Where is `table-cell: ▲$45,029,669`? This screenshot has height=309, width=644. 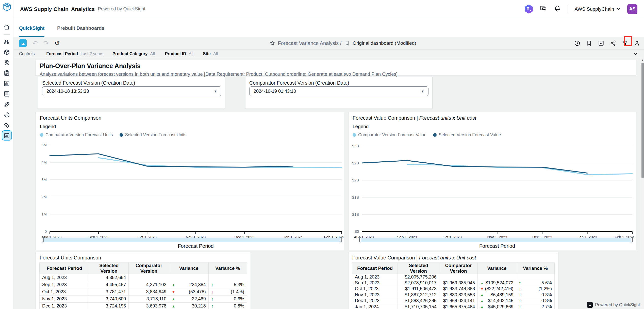
table-cell: ▲$45,029,669 is located at coordinates (497, 306).